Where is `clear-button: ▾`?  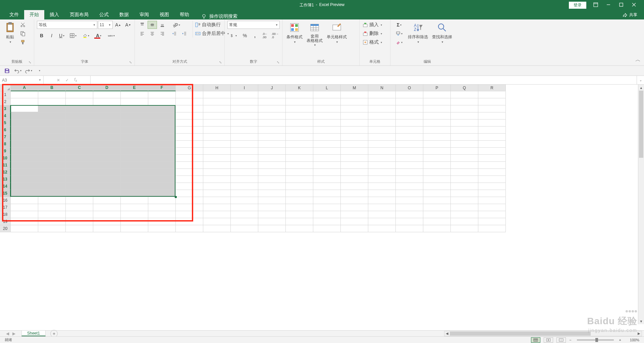
clear-button: ▾ is located at coordinates (399, 42).